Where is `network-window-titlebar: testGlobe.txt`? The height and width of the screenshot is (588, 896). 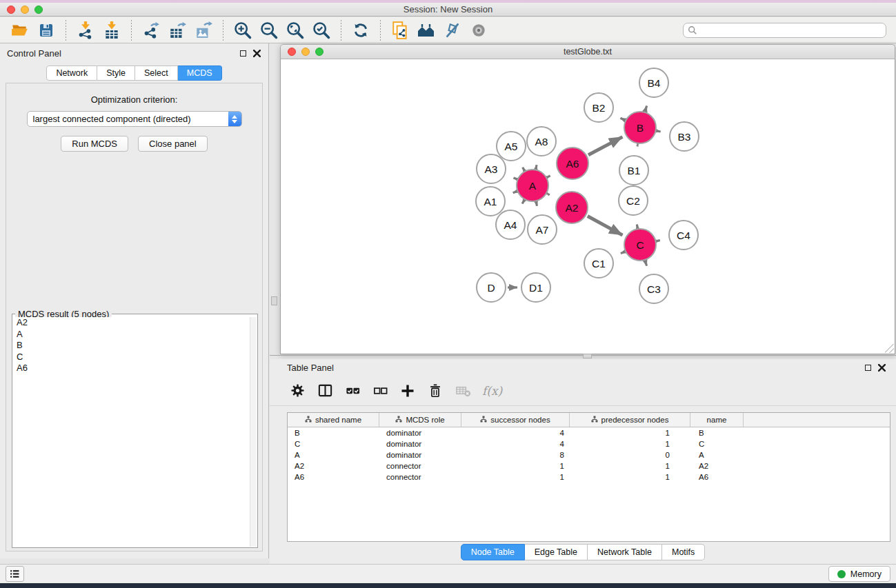 network-window-titlebar: testGlobe.txt is located at coordinates (588, 52).